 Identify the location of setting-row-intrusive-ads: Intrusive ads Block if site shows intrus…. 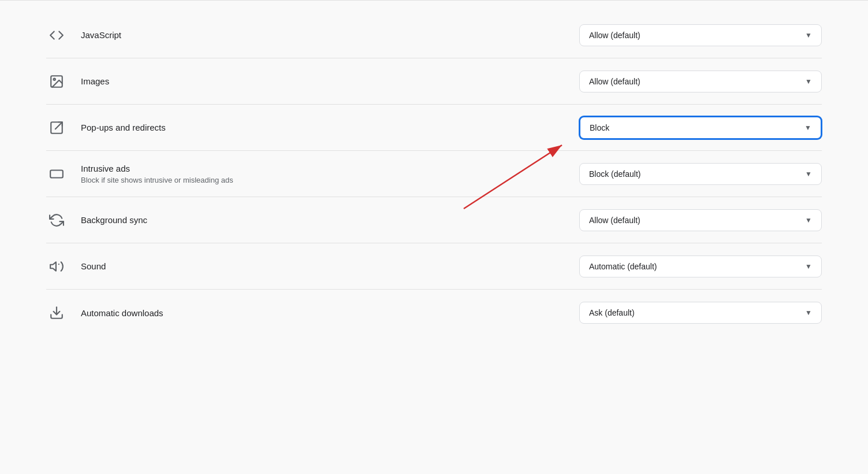
(434, 174).